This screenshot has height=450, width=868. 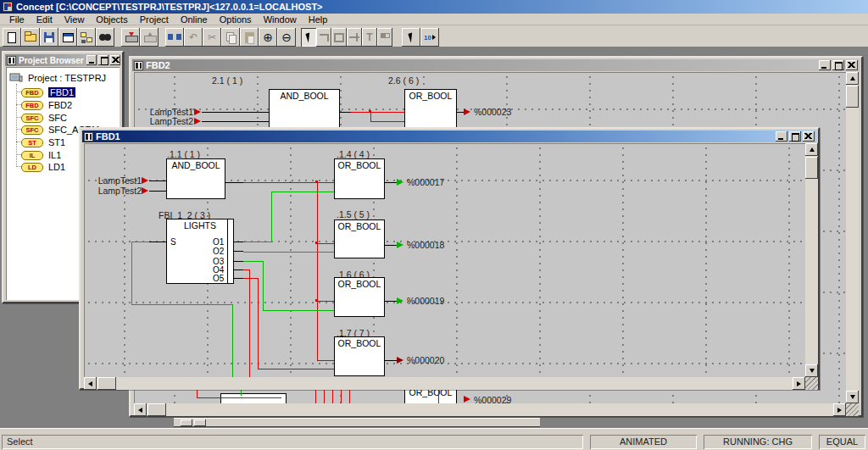 What do you see at coordinates (253, 398) in the screenshot?
I see `partial-block` at bounding box center [253, 398].